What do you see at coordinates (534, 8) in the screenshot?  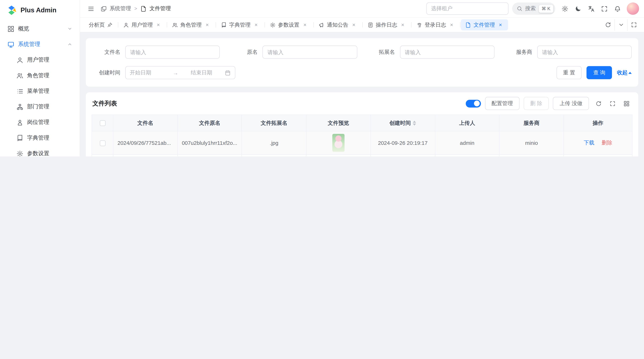 I see `global-search: 搜索 ⌘ K` at bounding box center [534, 8].